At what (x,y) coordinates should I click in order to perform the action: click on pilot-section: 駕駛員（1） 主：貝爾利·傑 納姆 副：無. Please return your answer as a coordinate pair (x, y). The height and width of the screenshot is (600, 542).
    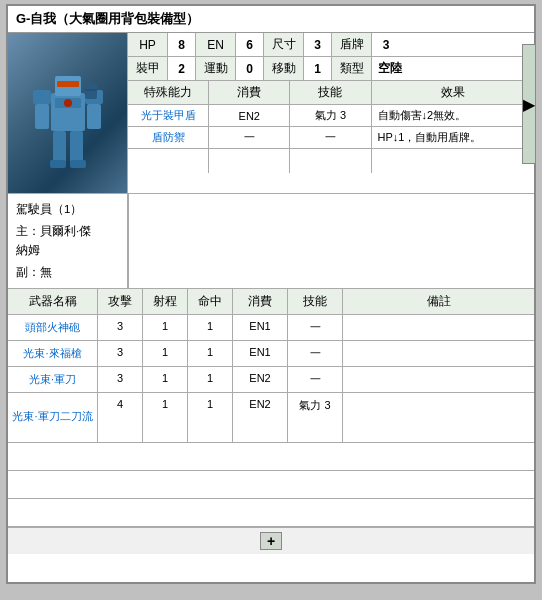
    Looking at the image, I should click on (68, 241).